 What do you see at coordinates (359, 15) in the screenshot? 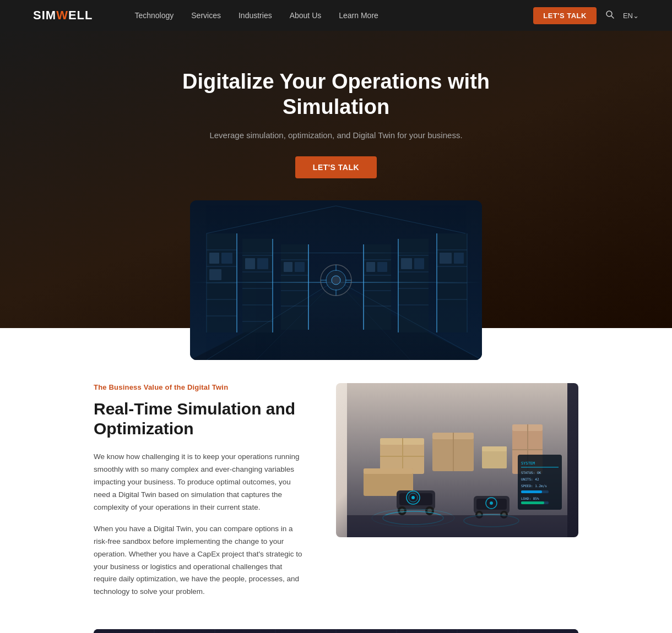
I see `nav-link-learn-more: Learn More` at bounding box center [359, 15].